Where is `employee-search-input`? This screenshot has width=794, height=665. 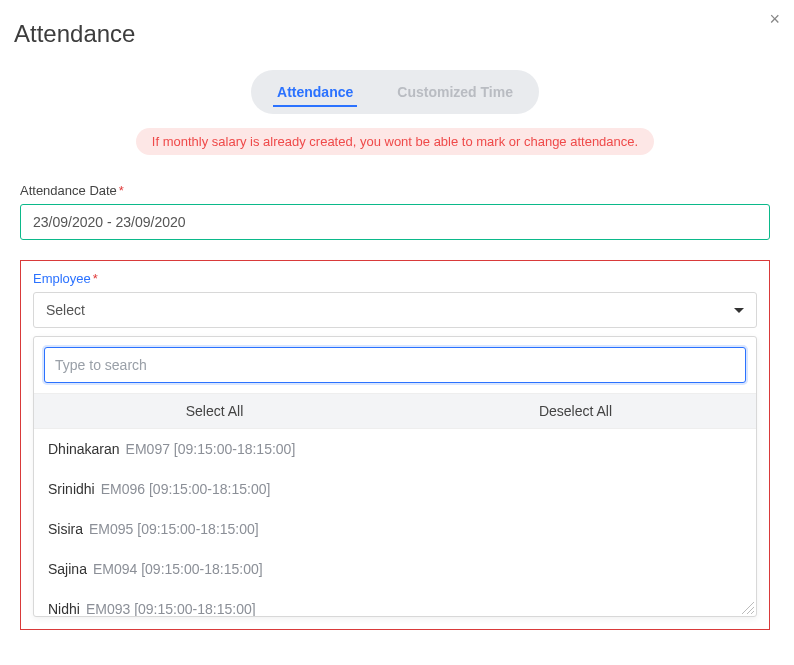 employee-search-input is located at coordinates (395, 365).